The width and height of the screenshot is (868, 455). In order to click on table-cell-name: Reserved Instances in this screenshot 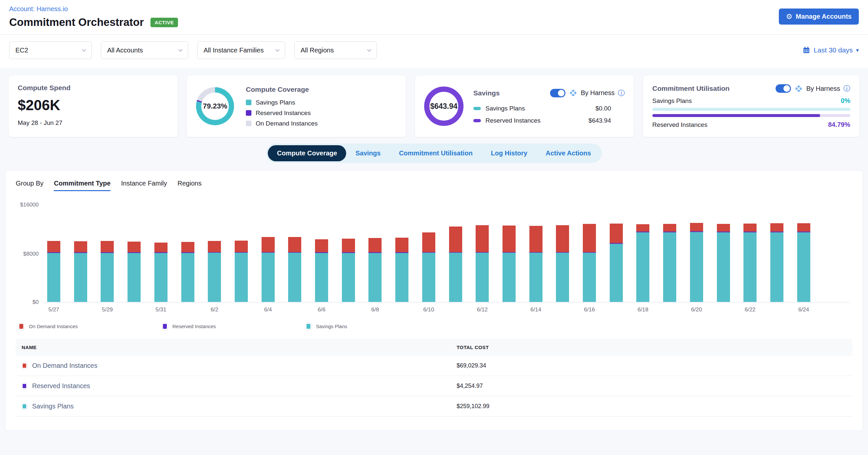, I will do `click(233, 386)`.